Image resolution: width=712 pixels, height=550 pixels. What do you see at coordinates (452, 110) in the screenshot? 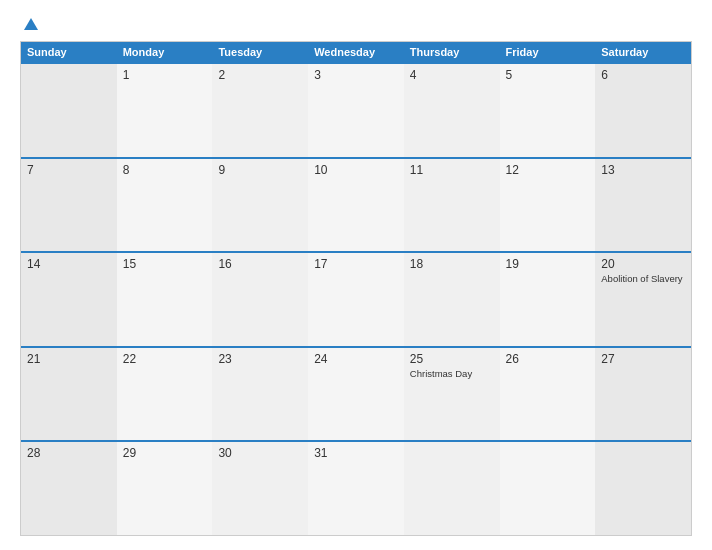
I see `cal-cell: 4` at bounding box center [452, 110].